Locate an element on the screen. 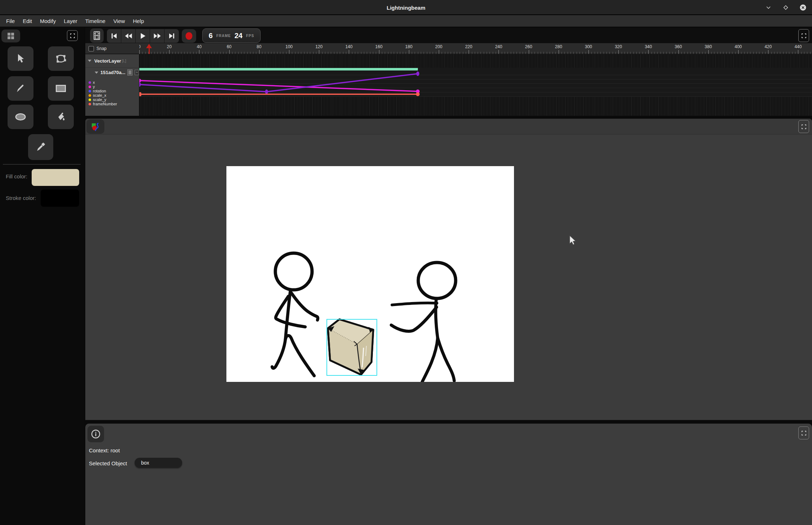 The width and height of the screenshot is (812, 525). stage is located at coordinates (370, 274).